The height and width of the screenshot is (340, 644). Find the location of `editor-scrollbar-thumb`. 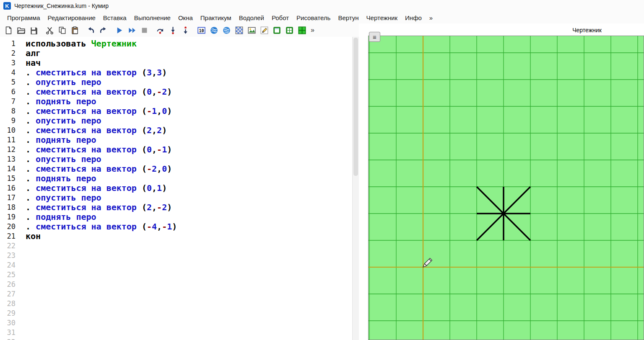

editor-scrollbar-thumb is located at coordinates (356, 107).